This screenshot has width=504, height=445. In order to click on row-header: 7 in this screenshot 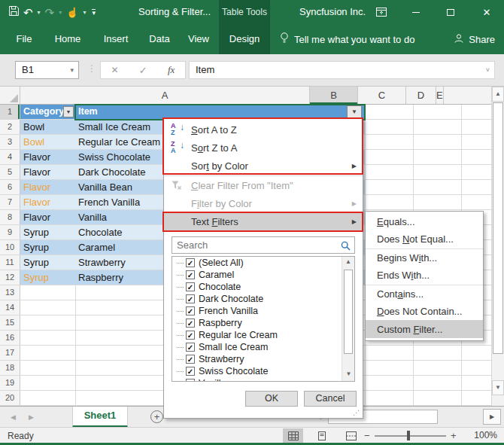, I will do `click(11, 202)`.